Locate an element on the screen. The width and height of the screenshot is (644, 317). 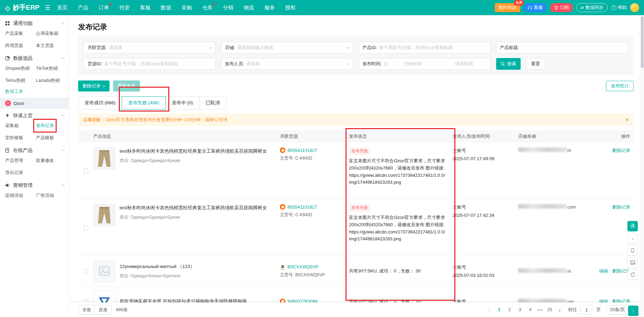
status-message: 富文本图片尺寸不符合Ozon官方要求，尺寸要求200x200到4320x7680… is located at coordinates (397, 229).